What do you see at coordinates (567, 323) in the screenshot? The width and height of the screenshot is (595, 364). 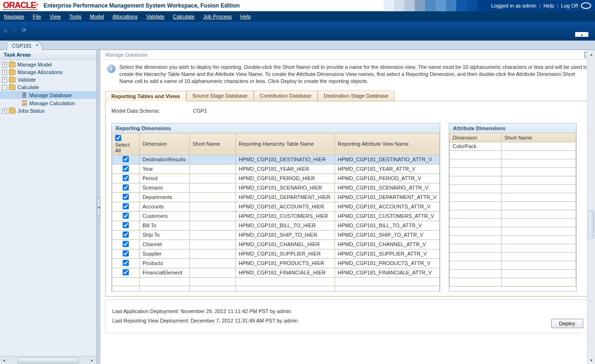 I see `deploy-button: Deploy` at bounding box center [567, 323].